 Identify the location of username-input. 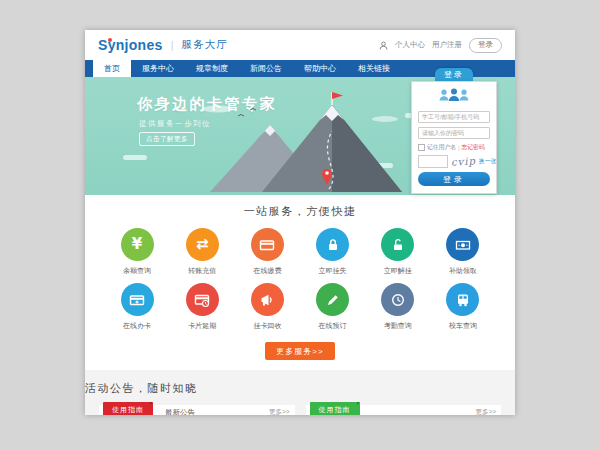
(454, 117).